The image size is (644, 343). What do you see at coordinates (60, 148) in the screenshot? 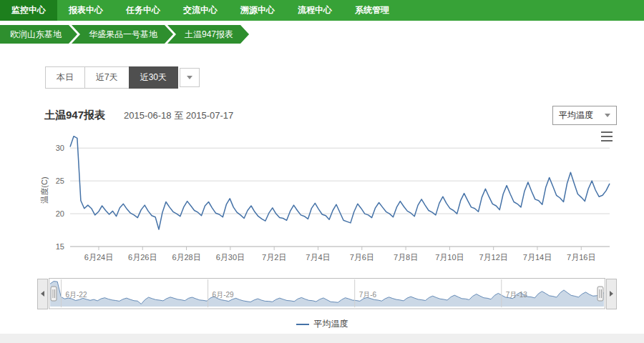
I see `svg-text: 30` at bounding box center [60, 148].